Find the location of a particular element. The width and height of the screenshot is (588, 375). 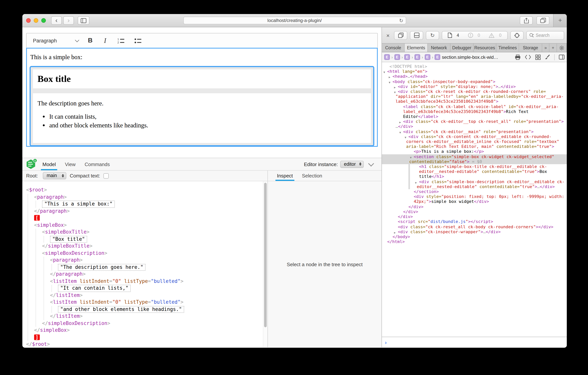

model-element-close: </$root> is located at coordinates (143, 344).